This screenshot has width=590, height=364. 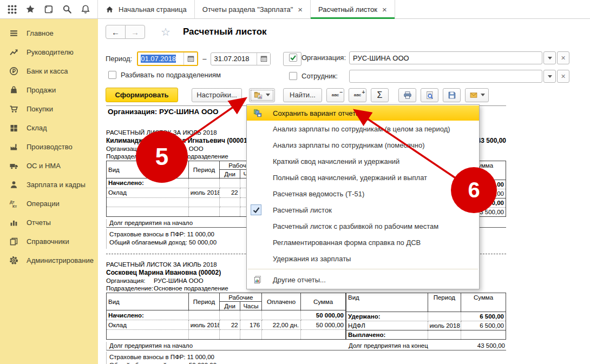 What do you see at coordinates (253, 9) in the screenshot?
I see `tab-1: Отчеты раздела "Зарплата"×` at bounding box center [253, 9].